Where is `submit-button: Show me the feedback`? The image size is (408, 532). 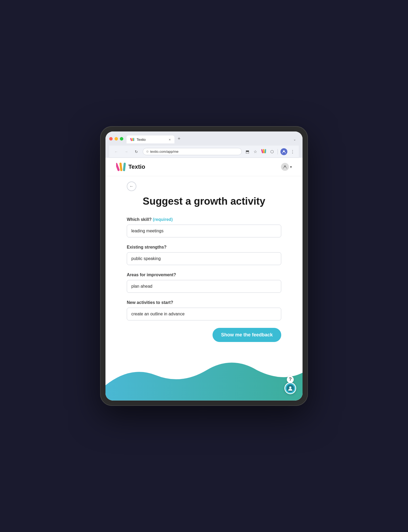 submit-button: Show me the feedback is located at coordinates (247, 335).